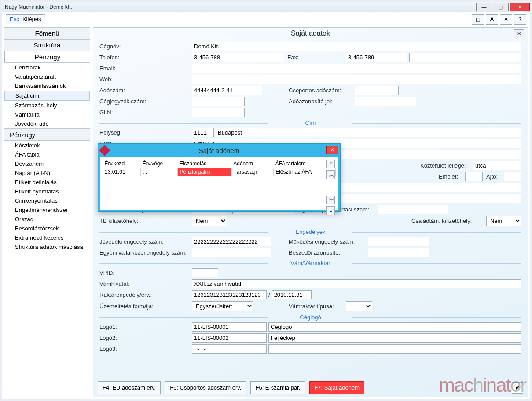  Describe the element at coordinates (484, 7) in the screenshot. I see `minimize-button: —` at that location.